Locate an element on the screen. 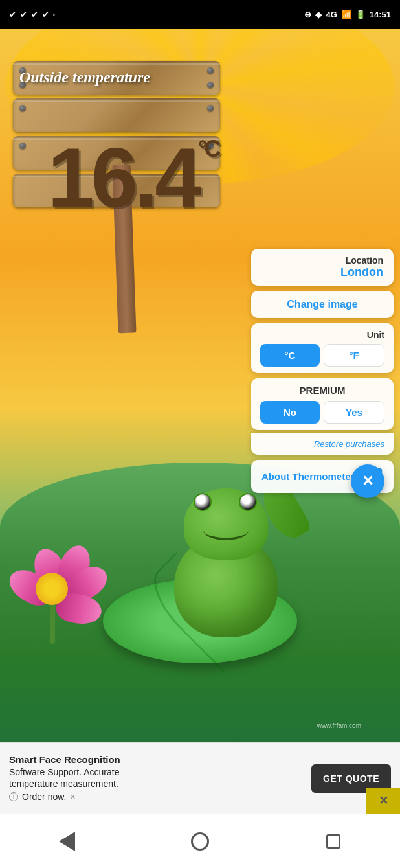  frog-smile is located at coordinates (226, 531).